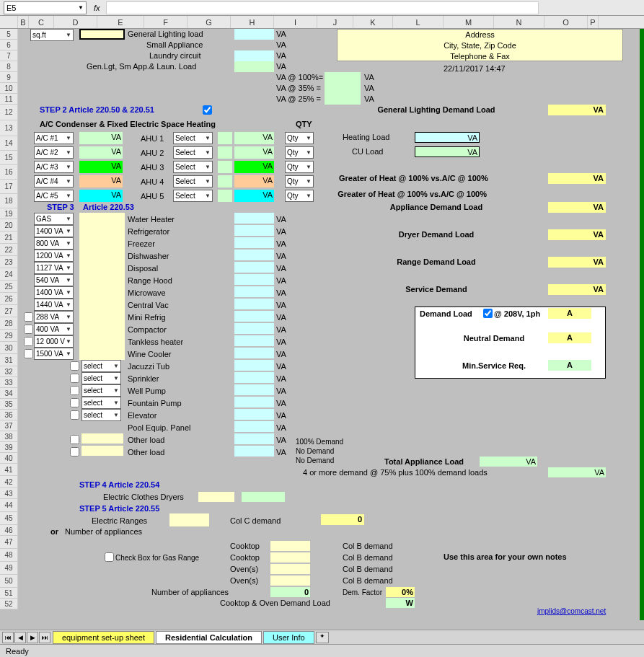 This screenshot has width=644, height=657. What do you see at coordinates (53, 329) in the screenshot?
I see `app-va-dropdown-8: 400 VA` at bounding box center [53, 329].